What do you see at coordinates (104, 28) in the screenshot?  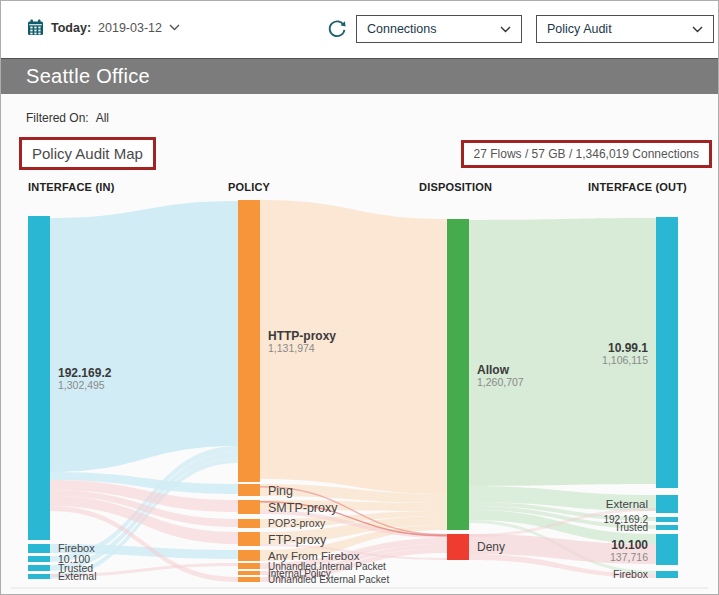 I see `date-picker: Today: 2019-03-12` at bounding box center [104, 28].